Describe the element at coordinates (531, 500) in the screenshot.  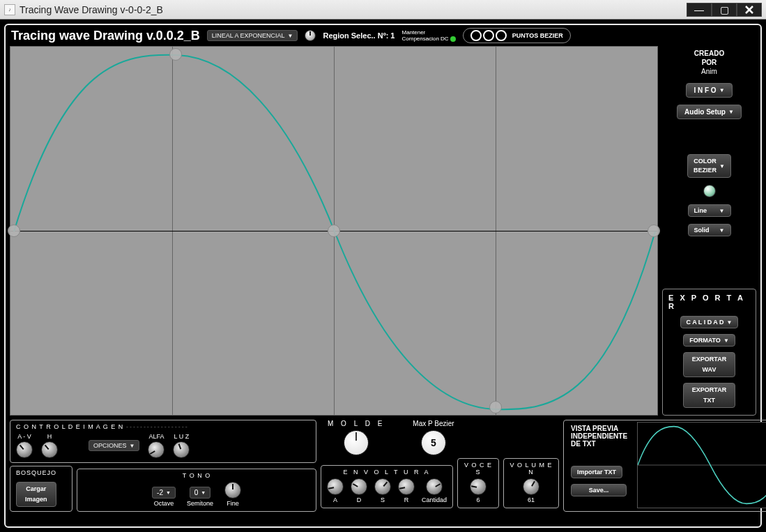
I see `volume-value: 61` at that location.